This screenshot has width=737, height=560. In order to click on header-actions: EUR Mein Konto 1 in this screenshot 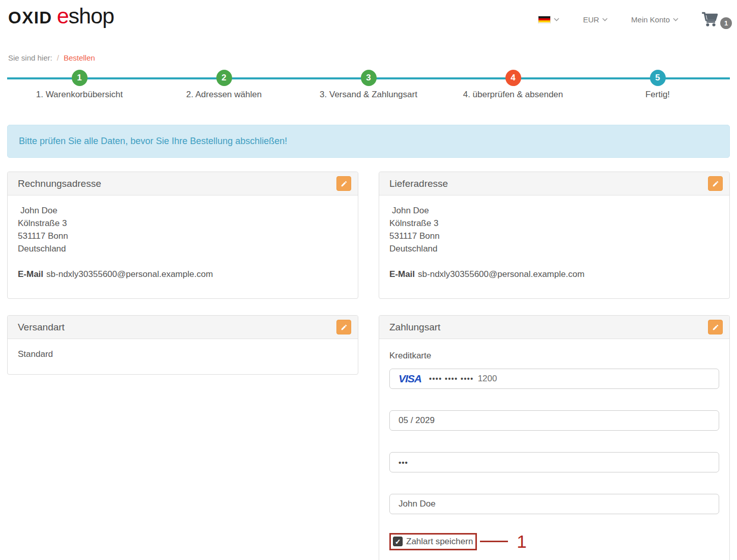, I will do `click(627, 19)`.